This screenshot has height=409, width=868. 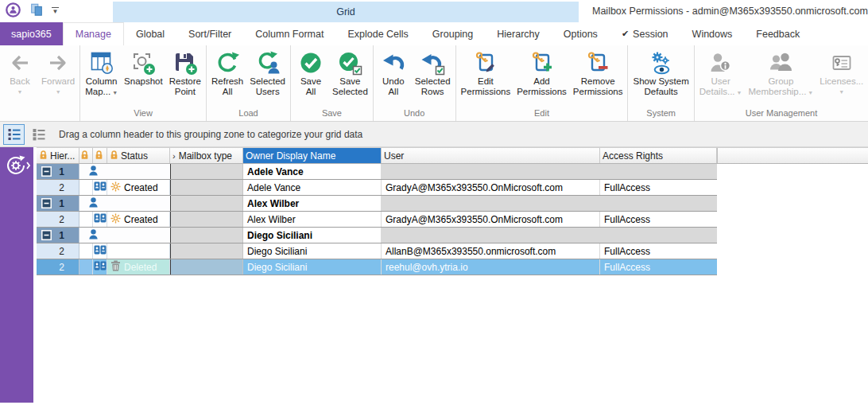 I want to click on snapshot-label: Snapshot, so click(x=143, y=81).